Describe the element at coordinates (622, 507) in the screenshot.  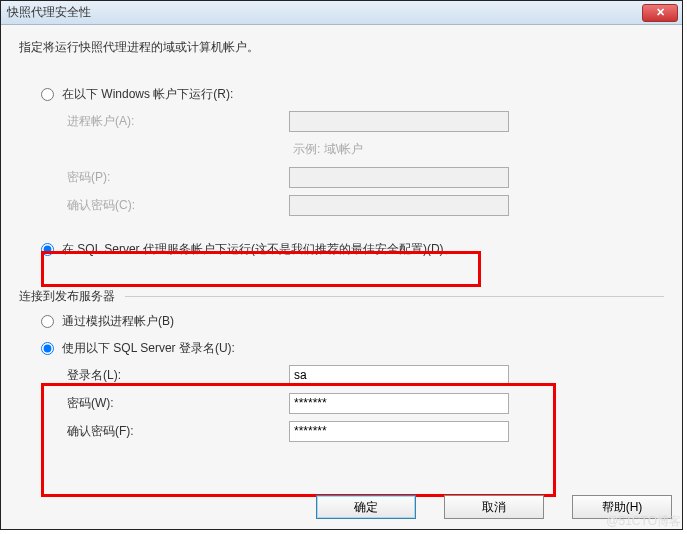
I see `help-button: 帮助(H)` at that location.